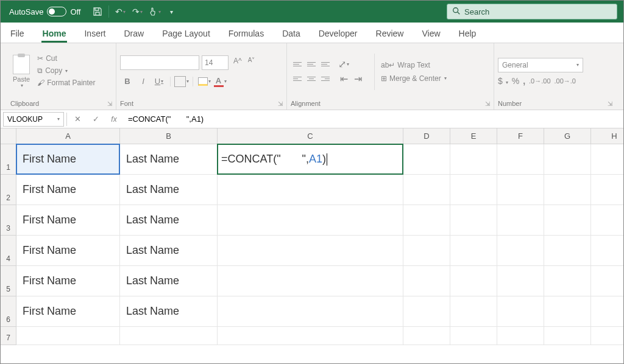 This screenshot has height=364, width=624. I want to click on cell-B6: Last Name, so click(169, 312).